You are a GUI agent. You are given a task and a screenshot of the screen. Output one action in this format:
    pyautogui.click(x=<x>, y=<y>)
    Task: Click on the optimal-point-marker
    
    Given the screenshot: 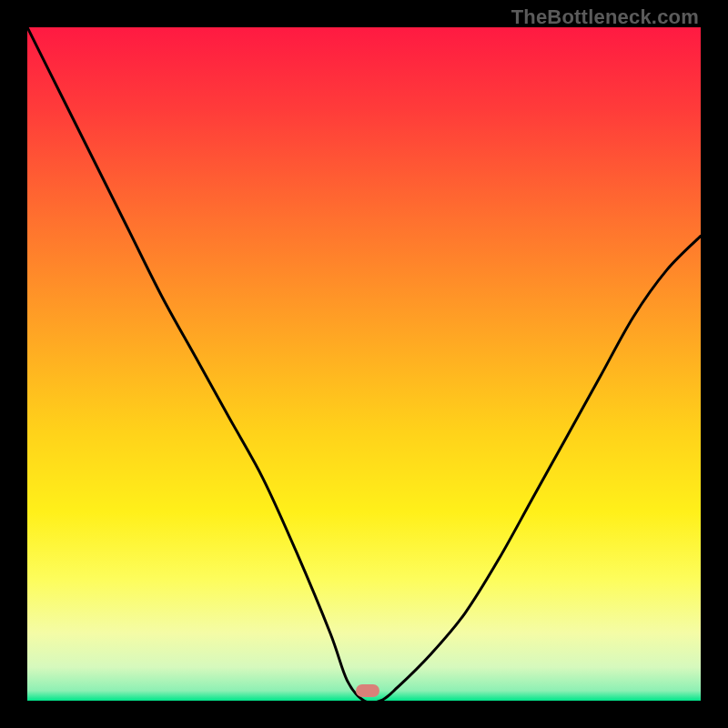 What is the action you would take?
    pyautogui.click(x=368, y=691)
    